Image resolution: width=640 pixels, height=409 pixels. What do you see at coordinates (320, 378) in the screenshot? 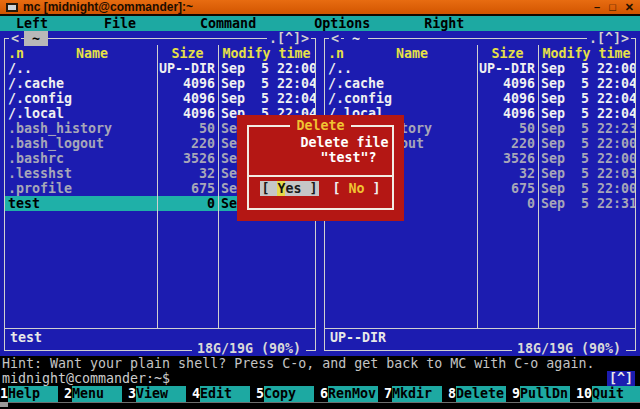
I see `shell-prompt-line: midnight@commander:~$ [^]` at bounding box center [320, 378].